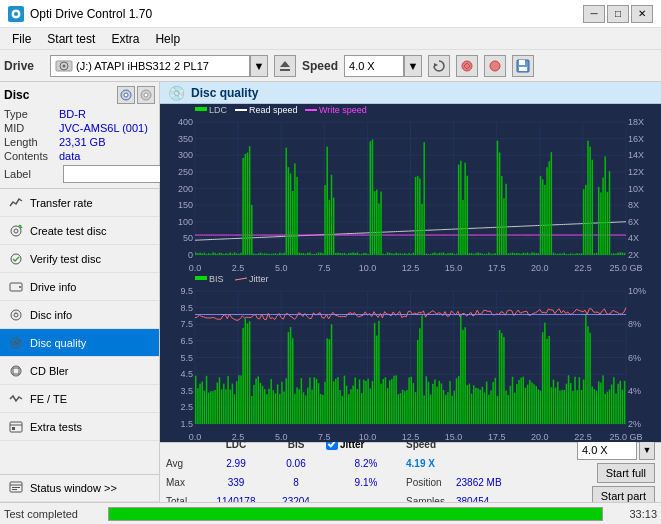  I want to click on verify-test-disc-label: Verify test disc, so click(66, 259).